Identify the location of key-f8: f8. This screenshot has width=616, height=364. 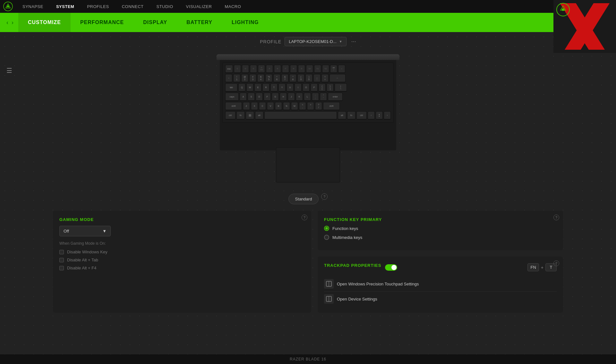
(294, 69).